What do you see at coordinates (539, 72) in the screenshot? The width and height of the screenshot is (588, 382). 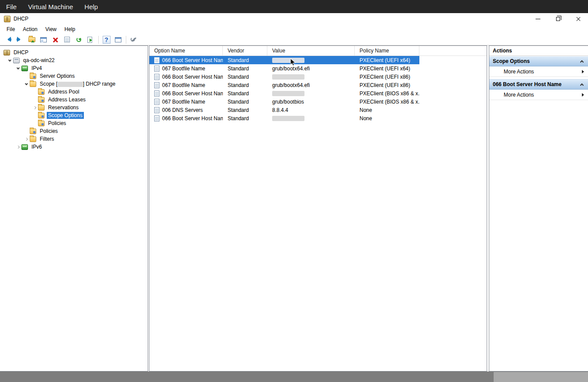 I see `more-actions-scope-options: More Actions` at bounding box center [539, 72].